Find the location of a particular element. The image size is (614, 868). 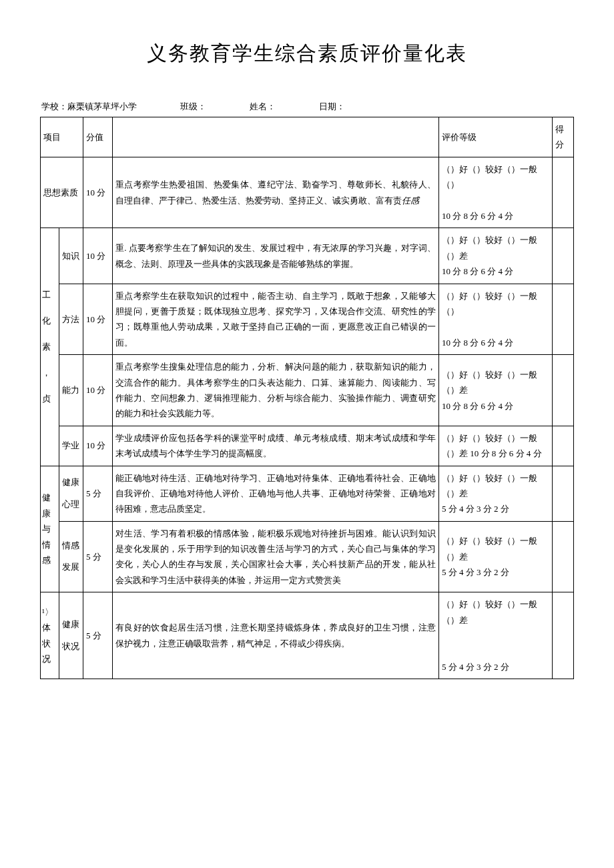

header-rating: 评价等级 is located at coordinates (496, 137).